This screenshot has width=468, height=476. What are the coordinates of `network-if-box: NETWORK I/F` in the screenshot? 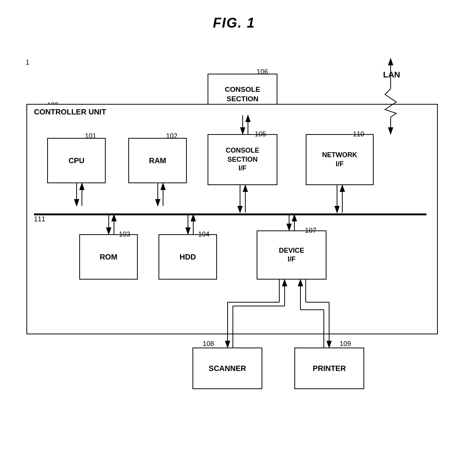 It's located at (340, 159).